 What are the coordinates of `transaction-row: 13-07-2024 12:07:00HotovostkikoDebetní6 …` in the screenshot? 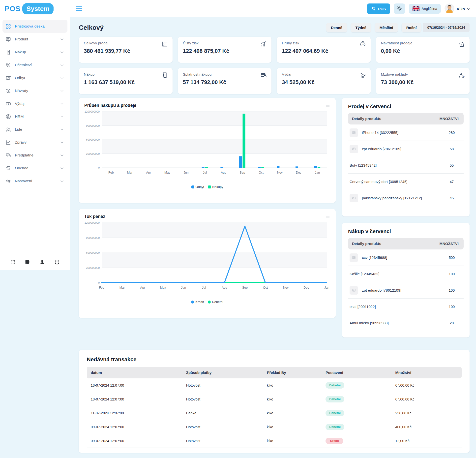 It's located at (274, 399).